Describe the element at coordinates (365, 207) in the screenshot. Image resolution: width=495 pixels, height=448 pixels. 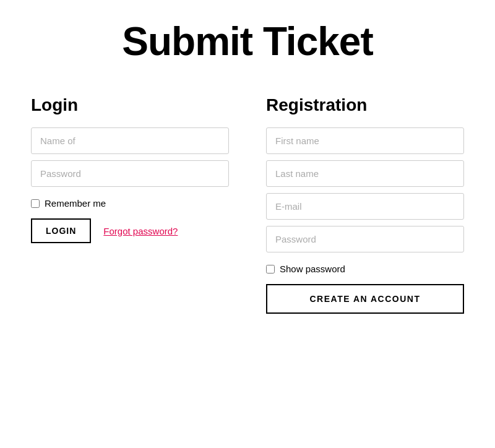
I see `registration-email-input` at that location.